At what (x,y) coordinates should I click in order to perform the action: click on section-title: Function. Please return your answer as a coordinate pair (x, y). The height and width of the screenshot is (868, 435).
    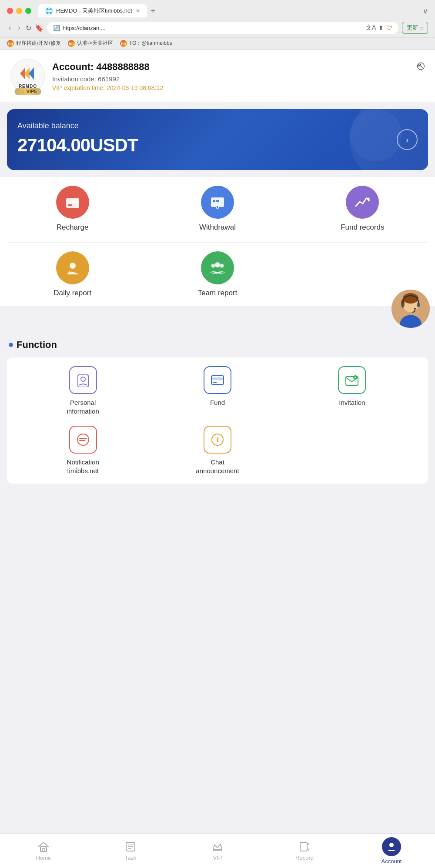
    Looking at the image, I should click on (218, 348).